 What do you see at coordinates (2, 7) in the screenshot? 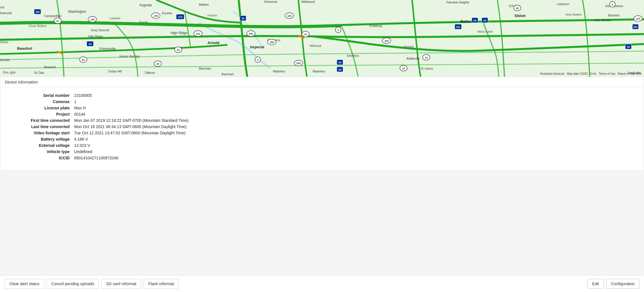
I see `svg-text: Hill` at bounding box center [2, 7].